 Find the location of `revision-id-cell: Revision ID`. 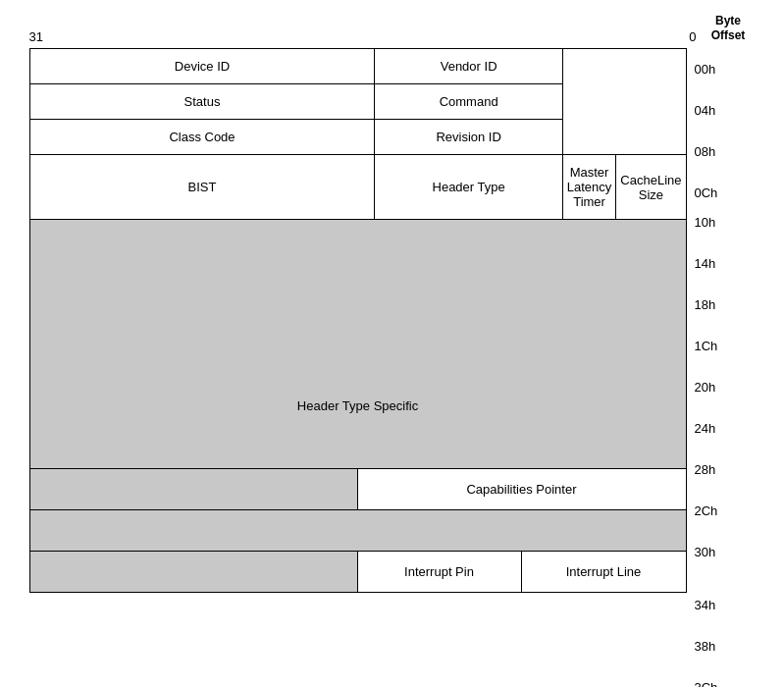

revision-id-cell: Revision ID is located at coordinates (469, 137).